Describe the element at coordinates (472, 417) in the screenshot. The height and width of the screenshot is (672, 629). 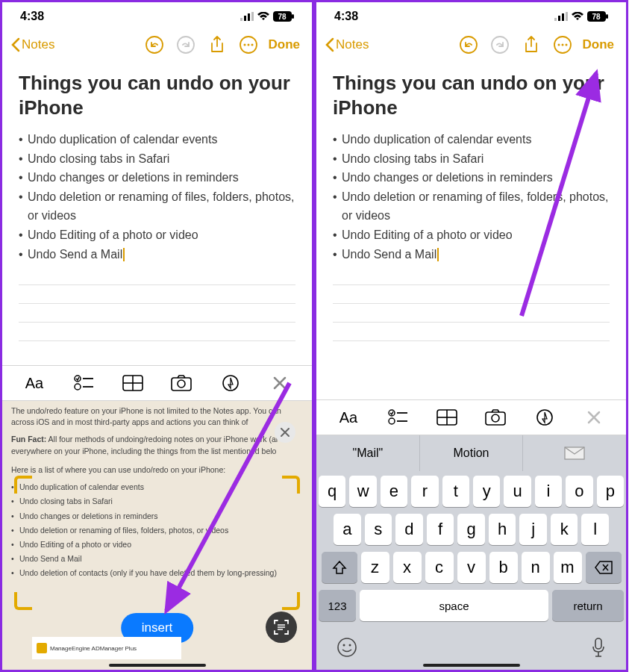
I see `format-bar: Aa` at that location.